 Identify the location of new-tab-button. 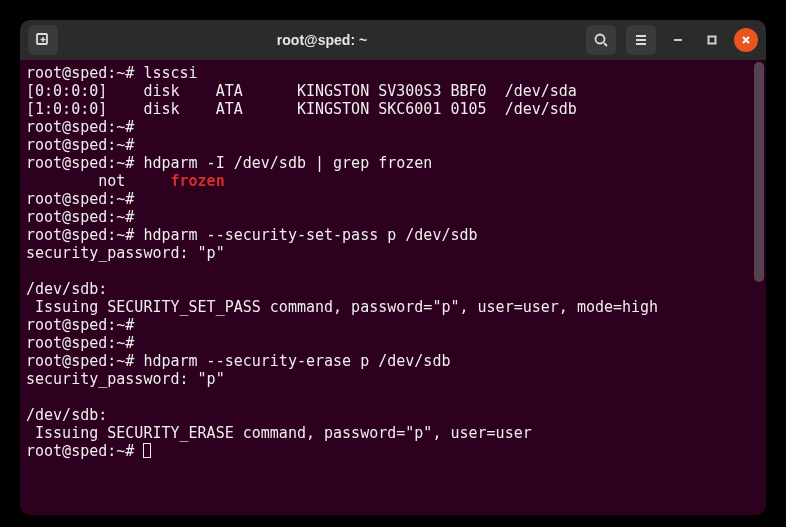
(43, 40).